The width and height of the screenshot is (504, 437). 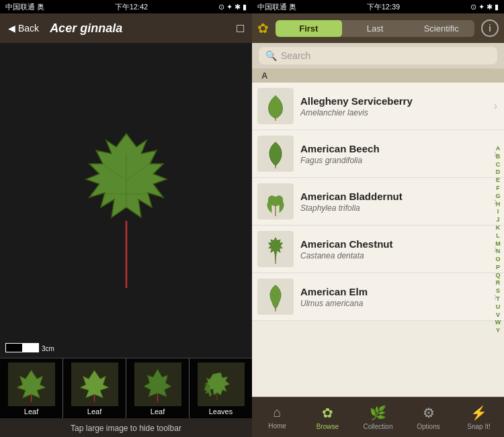 I want to click on thumb-leaf-2: Leaf, so click(x=95, y=388).